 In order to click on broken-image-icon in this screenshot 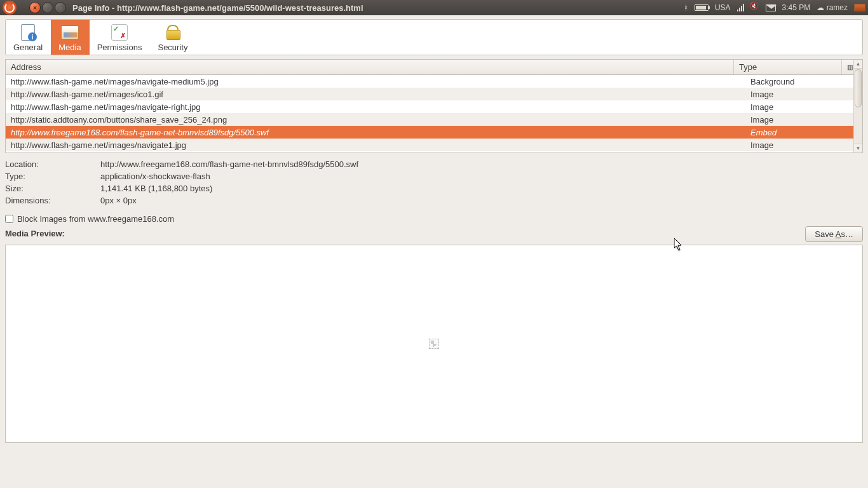, I will do `click(434, 344)`.